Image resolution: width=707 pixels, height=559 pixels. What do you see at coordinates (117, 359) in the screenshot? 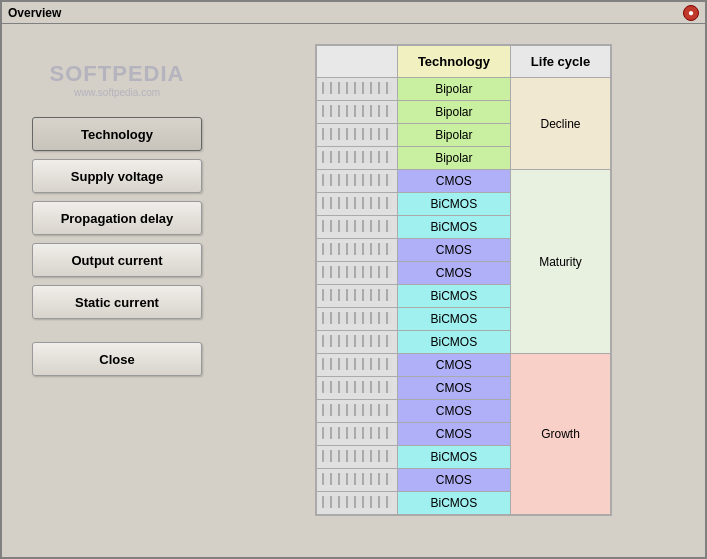
I see `close-button: Close` at bounding box center [117, 359].